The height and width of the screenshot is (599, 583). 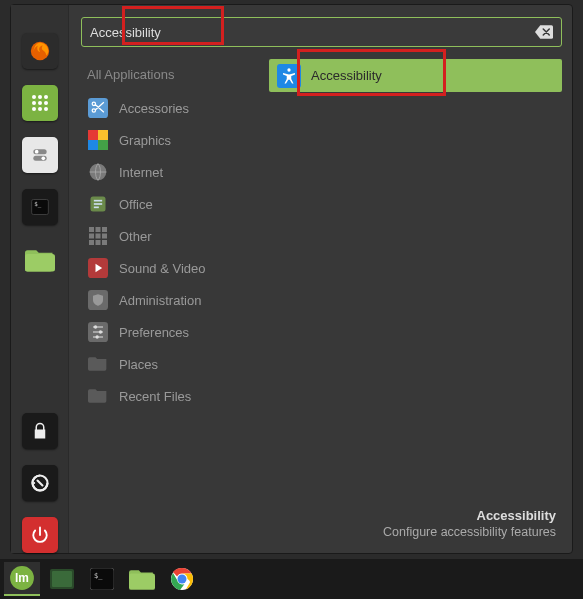 What do you see at coordinates (40, 483) in the screenshot?
I see `logout-button` at bounding box center [40, 483].